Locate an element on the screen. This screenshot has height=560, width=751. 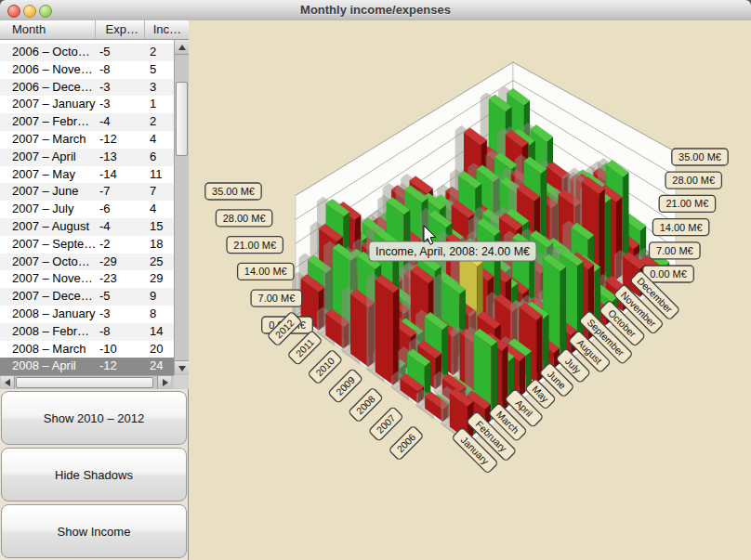
table-row: 2008 – March-1020 is located at coordinates (87, 349).